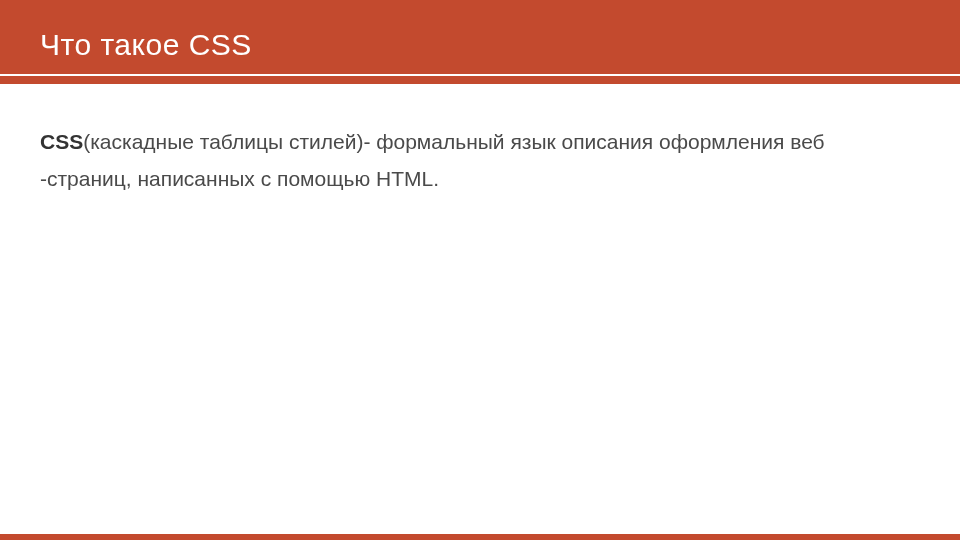  What do you see at coordinates (480, 45) in the screenshot?
I see `slide-title: Что такое CSS` at bounding box center [480, 45].